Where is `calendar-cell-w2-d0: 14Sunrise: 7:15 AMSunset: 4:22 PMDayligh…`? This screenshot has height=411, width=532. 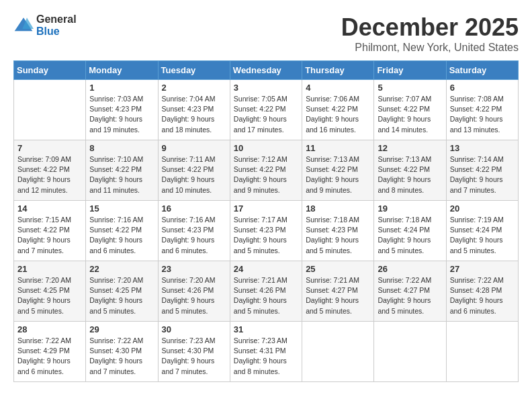
calendar-cell-w2-d0: 14Sunrise: 7:15 AMSunset: 4:22 PMDayligh… is located at coordinates (50, 231).